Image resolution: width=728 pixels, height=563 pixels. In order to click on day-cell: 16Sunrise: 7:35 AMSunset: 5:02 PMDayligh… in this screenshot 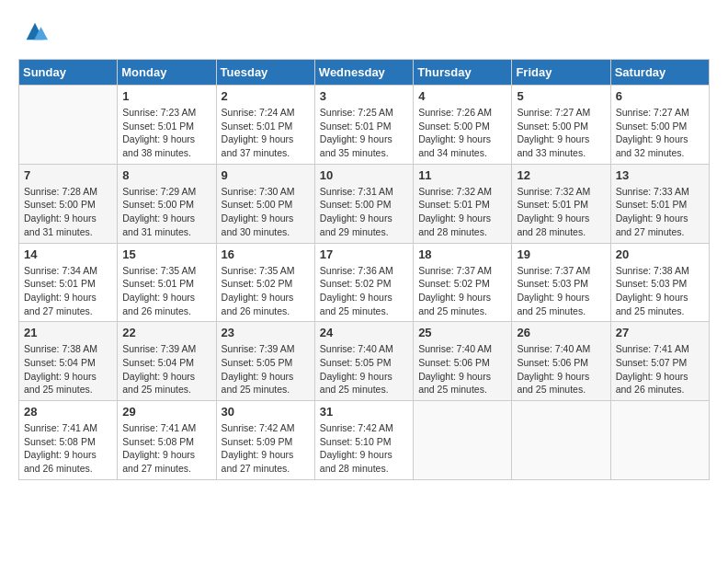, I will do `click(265, 282)`.